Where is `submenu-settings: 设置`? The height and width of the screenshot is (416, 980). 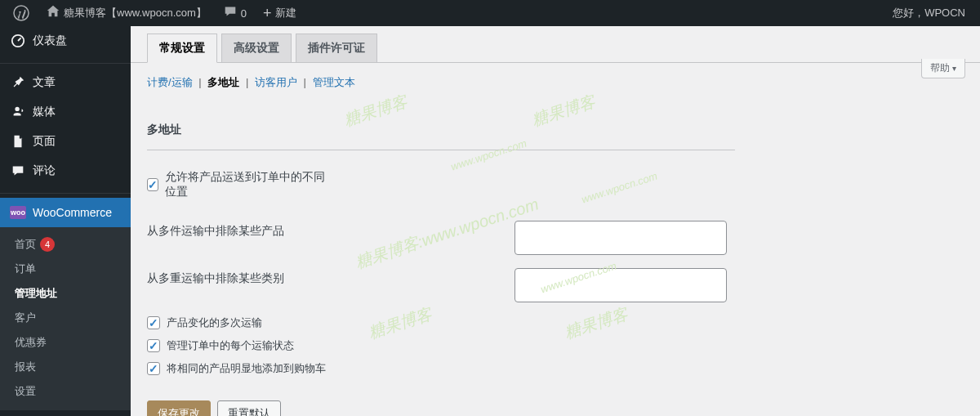 submenu-settings: 设置 is located at coordinates (65, 391).